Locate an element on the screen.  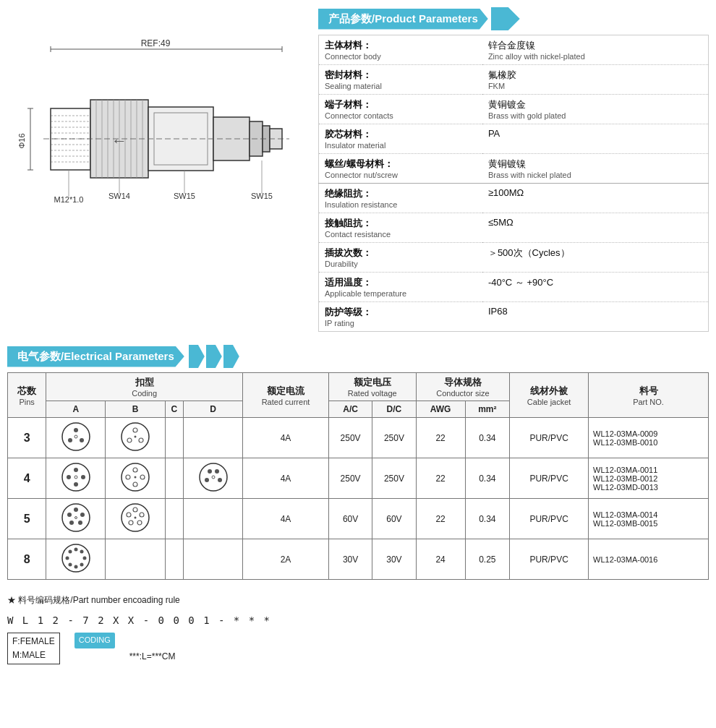
th-jacket: 线材外被 Cable jacket is located at coordinates (550, 395).